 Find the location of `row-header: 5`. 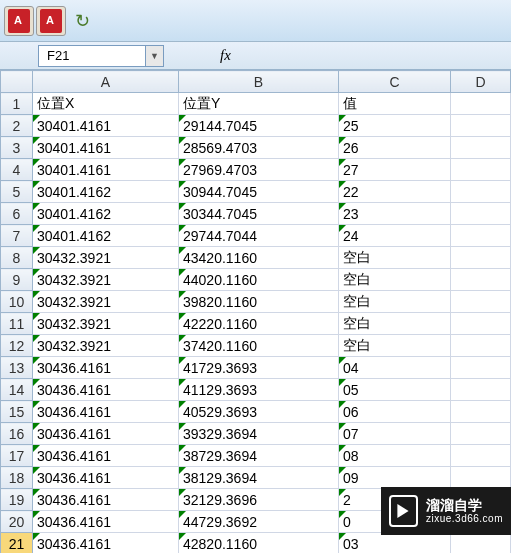

row-header: 5 is located at coordinates (17, 192).